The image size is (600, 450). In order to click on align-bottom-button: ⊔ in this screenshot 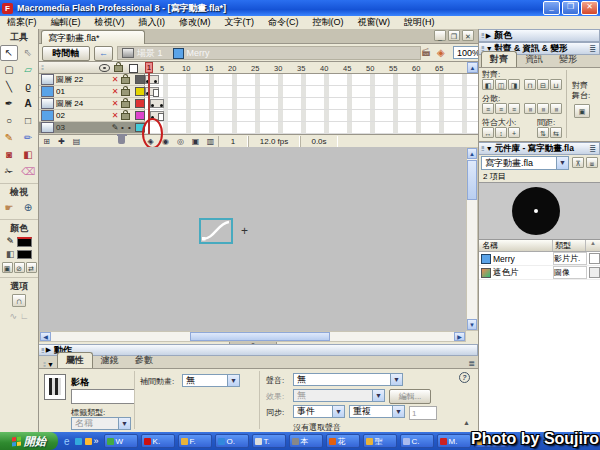, I will do `click(556, 84)`.